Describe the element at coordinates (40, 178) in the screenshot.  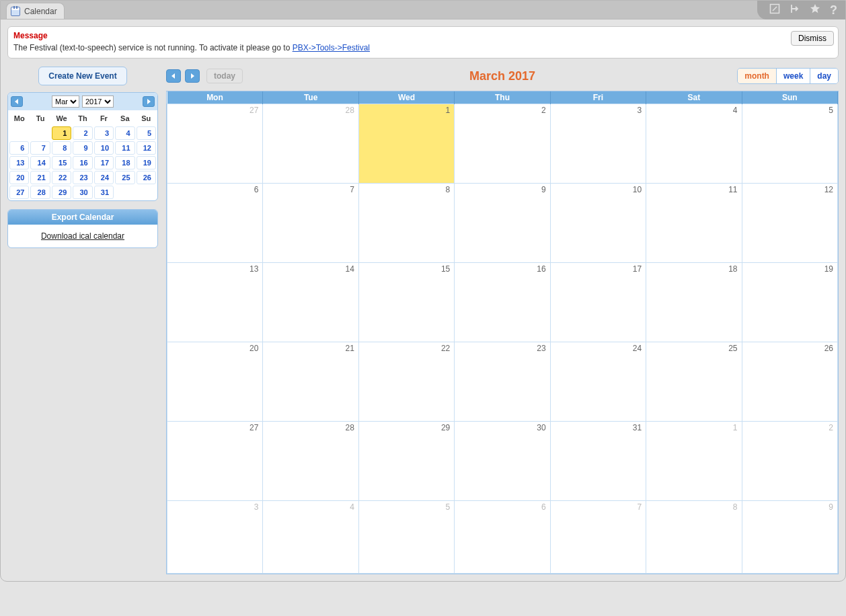
I see `mini-day: 21` at that location.